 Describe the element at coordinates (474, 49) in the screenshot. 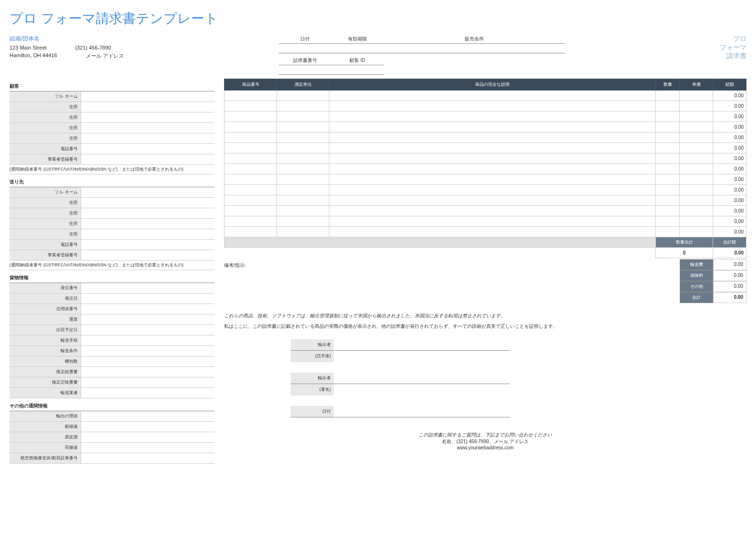

I see `terms-input` at that location.